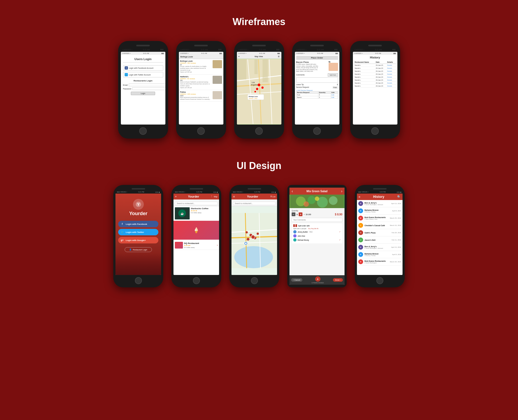 This screenshot has width=518, height=420. I want to click on search-icon: 🔍, so click(399, 197).